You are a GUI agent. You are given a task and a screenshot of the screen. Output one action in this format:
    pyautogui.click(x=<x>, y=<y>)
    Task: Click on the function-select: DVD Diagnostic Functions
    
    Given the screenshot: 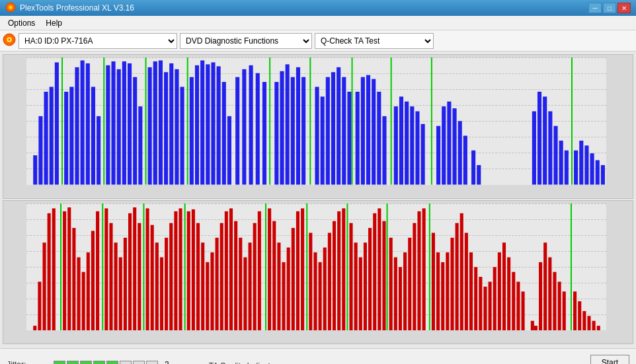 What is the action you would take?
    pyautogui.click(x=246, y=41)
    